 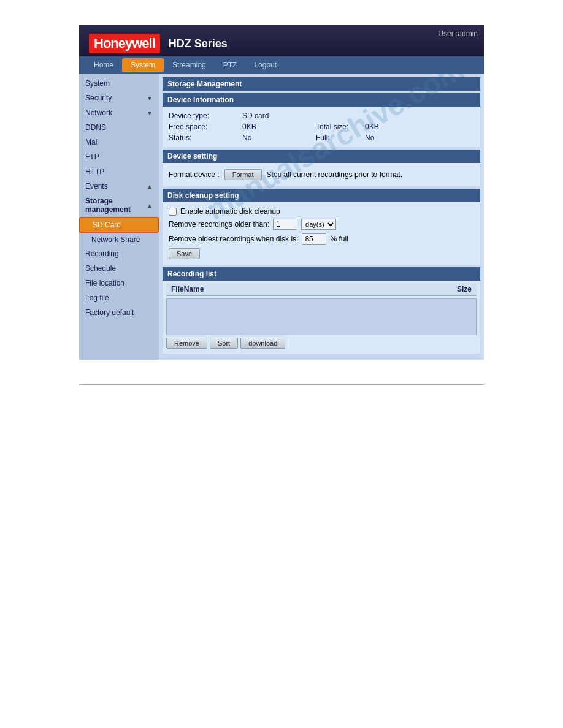 What do you see at coordinates (119, 225) in the screenshot?
I see `sidebar-item-sd-card: SD Card` at bounding box center [119, 225].